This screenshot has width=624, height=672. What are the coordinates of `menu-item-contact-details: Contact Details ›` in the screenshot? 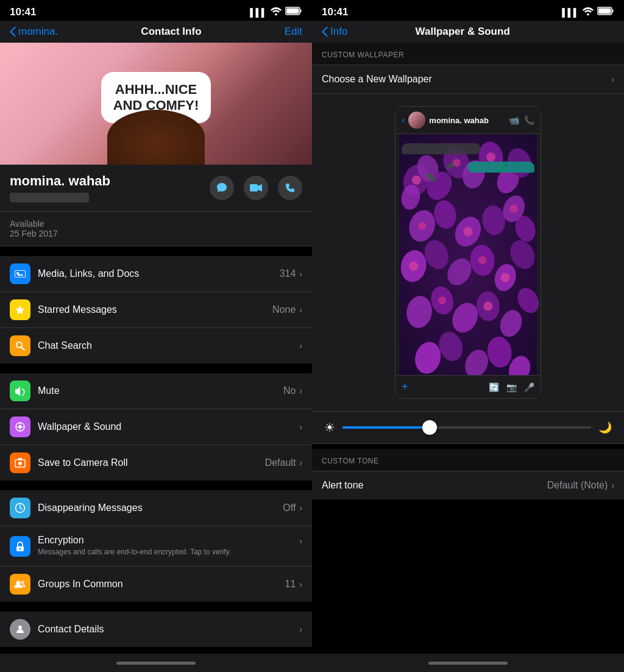 It's located at (156, 629).